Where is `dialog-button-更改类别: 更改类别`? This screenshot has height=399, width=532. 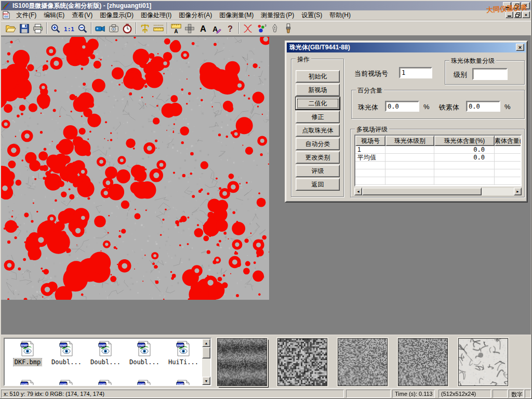
dialog-button-更改类别: 更改类别 is located at coordinates (318, 157).